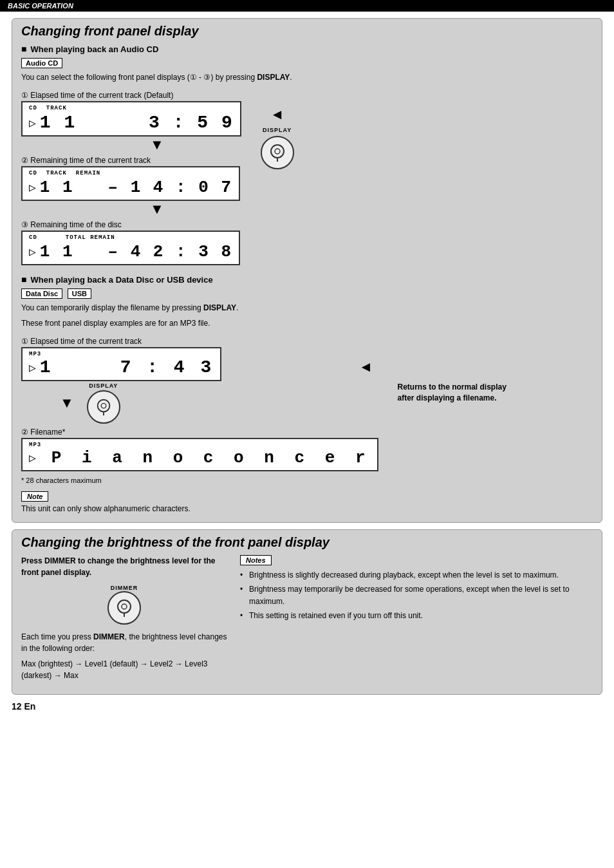  I want to click on mp3-display-panel-1: MP3 ▷ 1 7 : 4 3, so click(121, 364).